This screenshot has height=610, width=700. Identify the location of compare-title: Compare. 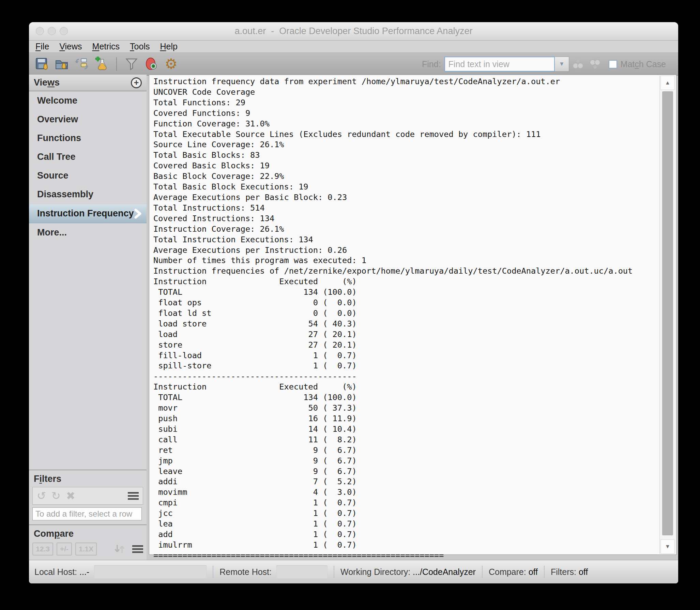
(88, 534).